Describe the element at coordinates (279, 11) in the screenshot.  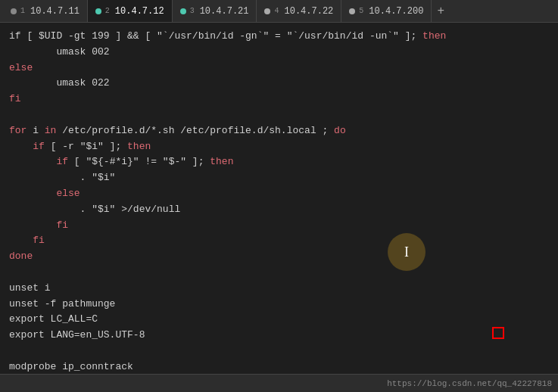
I see `tab-bar: 1 10.4.7.11 2 10.4.7.12 3 10.4.7.21 4 10…` at that location.